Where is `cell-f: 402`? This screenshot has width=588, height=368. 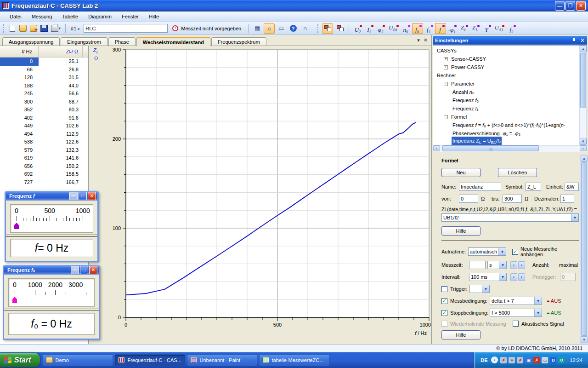
cell-f: 402 is located at coordinates (19, 118).